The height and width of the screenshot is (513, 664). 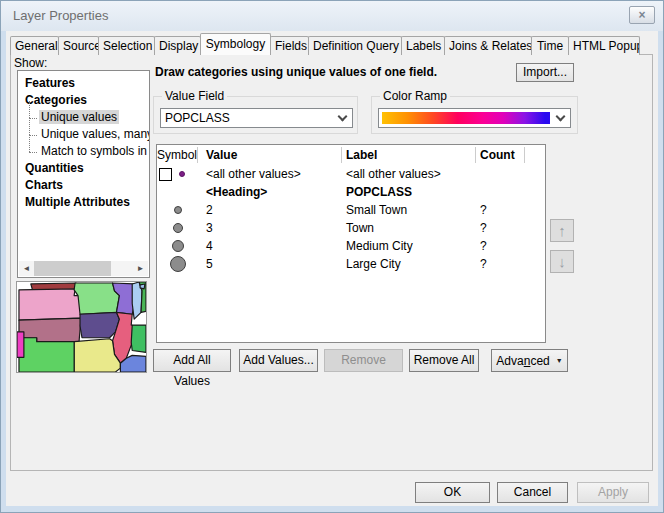 I want to click on scroll-left-icon: ◄, so click(x=26, y=268).